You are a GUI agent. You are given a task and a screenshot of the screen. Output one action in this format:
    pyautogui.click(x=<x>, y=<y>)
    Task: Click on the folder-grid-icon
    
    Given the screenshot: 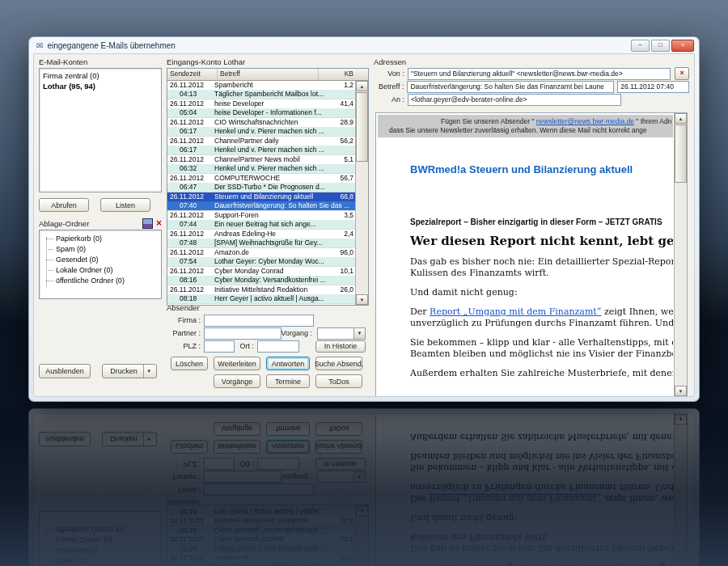 What is the action you would take?
    pyautogui.click(x=147, y=223)
    